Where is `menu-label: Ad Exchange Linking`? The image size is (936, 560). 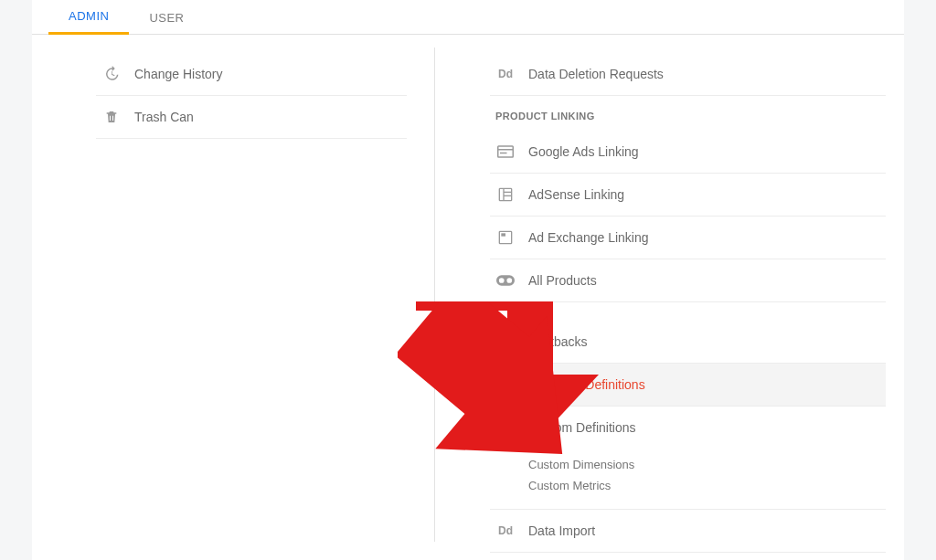
menu-label: Ad Exchange Linking is located at coordinates (589, 238).